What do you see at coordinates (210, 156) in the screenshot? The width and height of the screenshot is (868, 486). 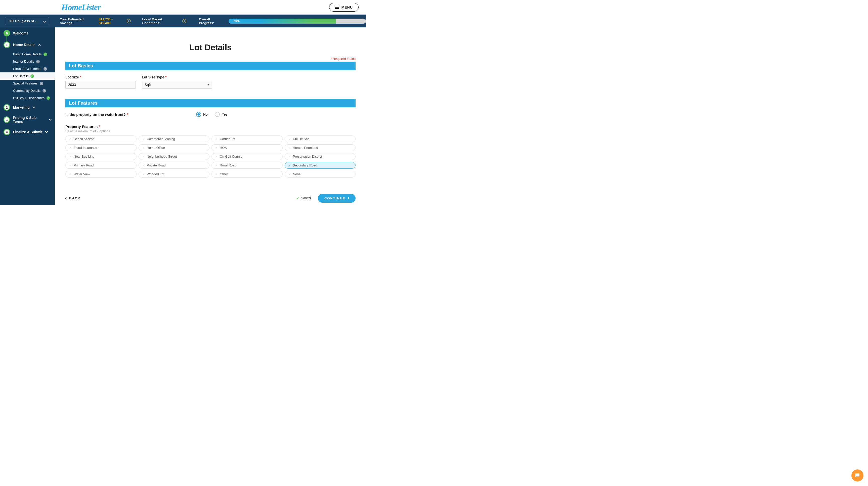 I see `property-features-grid: ✓Beach Access✓Commercial Zoning✓Corner L…` at bounding box center [210, 156].